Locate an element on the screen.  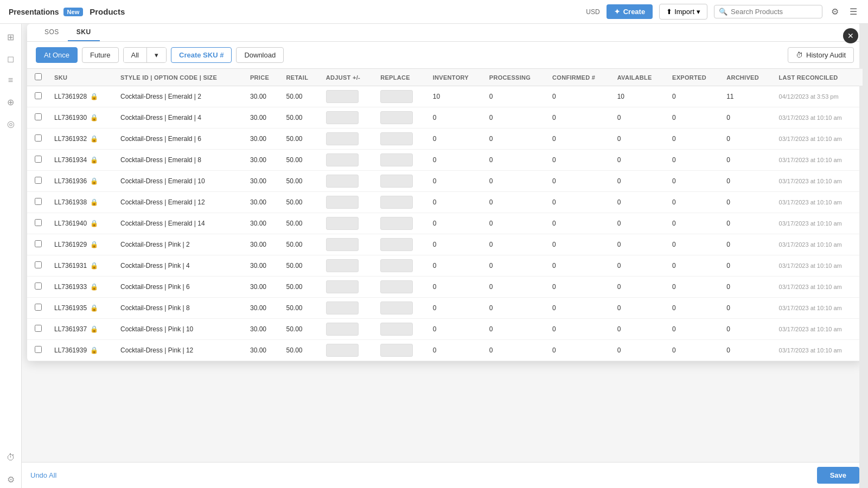
tab-sku: SKU is located at coordinates (84, 33).